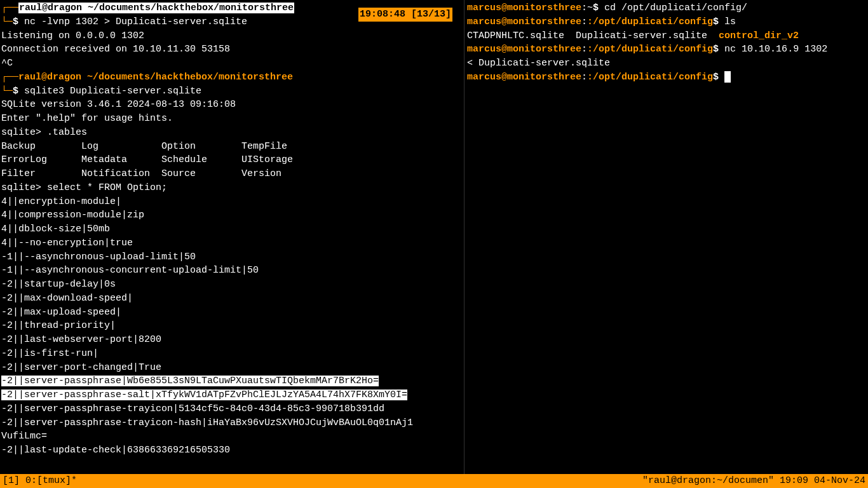 The image size is (868, 488). I want to click on output-connection: Connection received on 10.10.11.30 53158, so click(232, 50).